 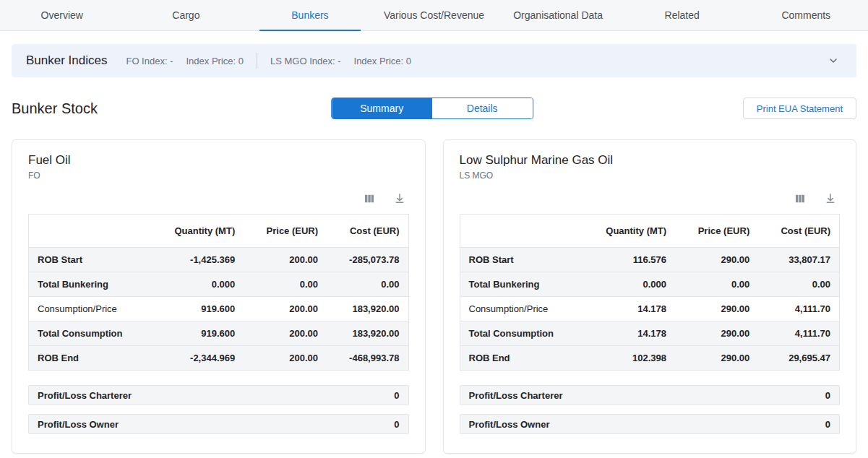 I want to click on summary-toggle-button: Summary, so click(x=382, y=108).